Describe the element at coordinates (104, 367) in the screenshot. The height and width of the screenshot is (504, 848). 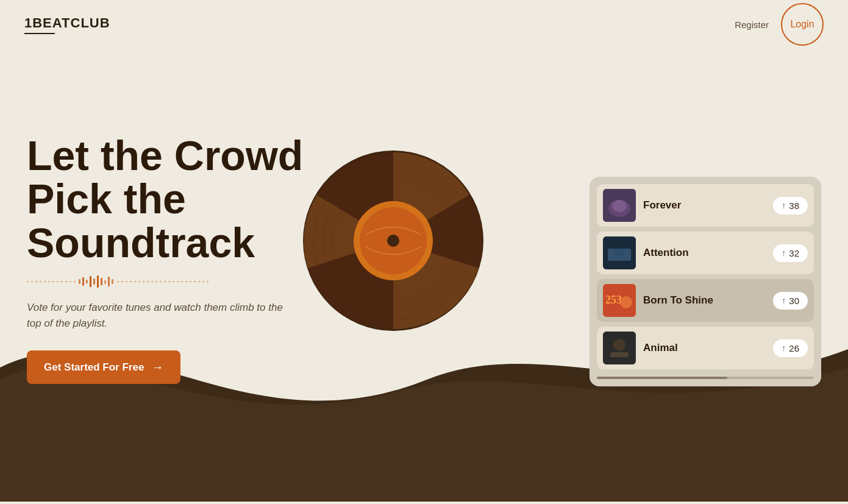
I see `get-started-button: Get Started For Free →` at that location.